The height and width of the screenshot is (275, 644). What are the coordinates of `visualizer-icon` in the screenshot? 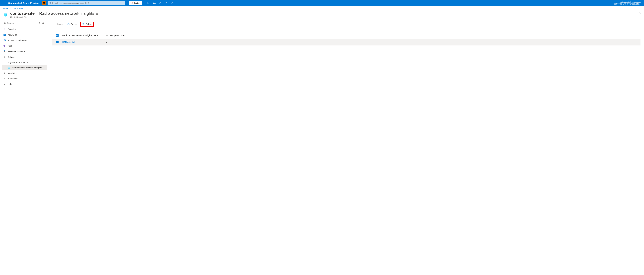 It's located at (4, 51).